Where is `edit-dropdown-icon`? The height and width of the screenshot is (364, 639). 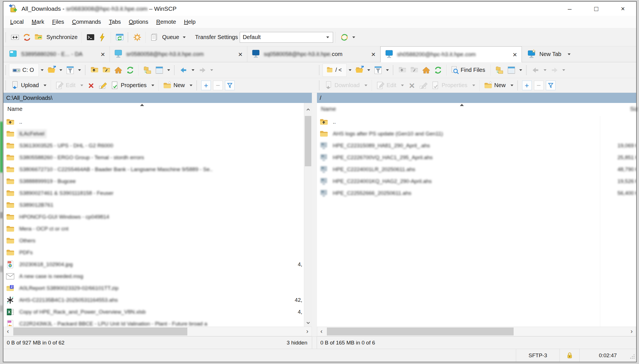
edit-dropdown-icon is located at coordinates (82, 85).